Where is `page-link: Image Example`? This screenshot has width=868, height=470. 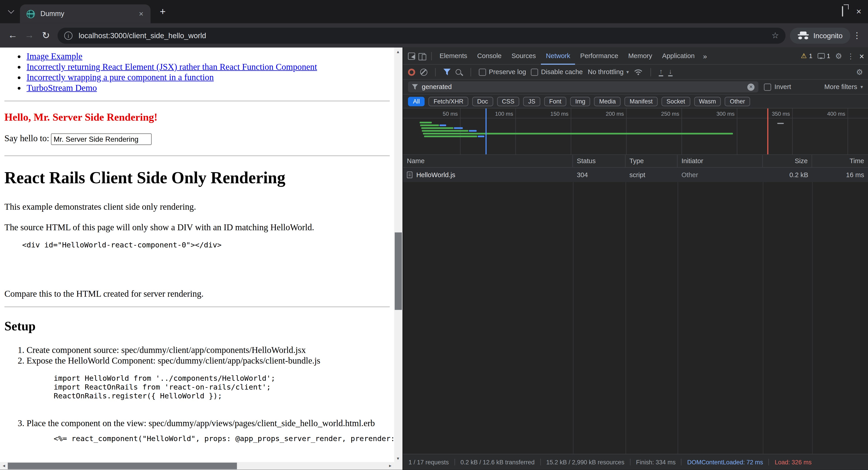
page-link: Image Example is located at coordinates (55, 56).